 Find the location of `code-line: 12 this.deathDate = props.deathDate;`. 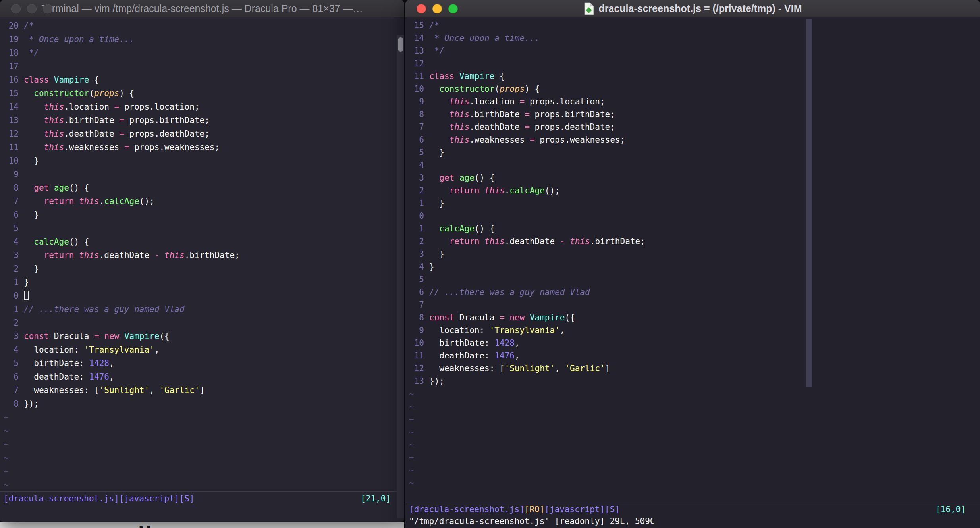

code-line: 12 this.deathDate = props.deathDate; is located at coordinates (202, 134).